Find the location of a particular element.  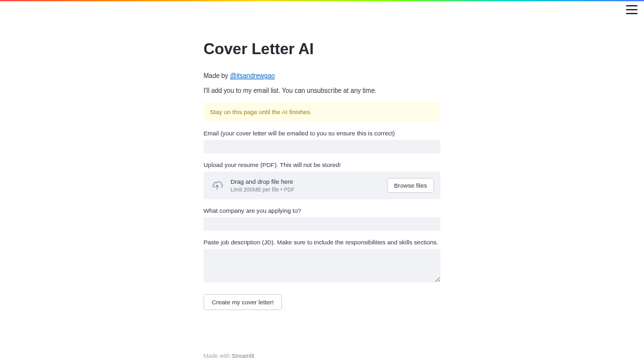

hamburger-menu-button is located at coordinates (632, 10).